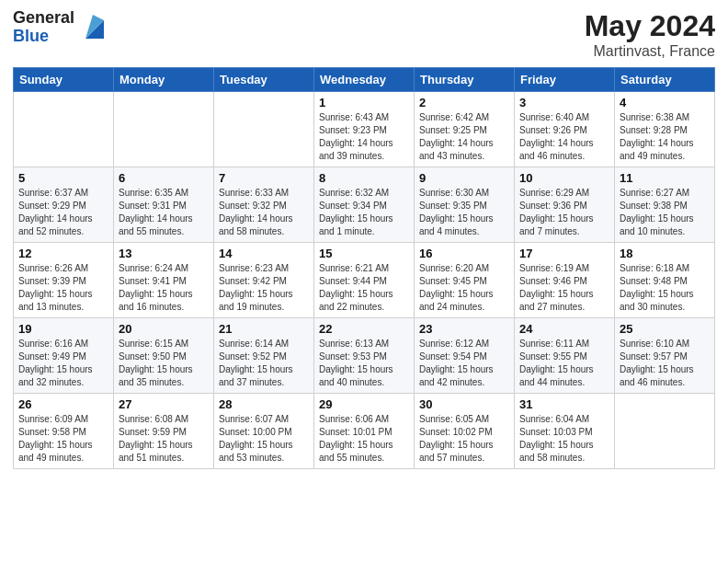 The height and width of the screenshot is (563, 728). What do you see at coordinates (464, 103) in the screenshot?
I see `day-number: 2` at bounding box center [464, 103].